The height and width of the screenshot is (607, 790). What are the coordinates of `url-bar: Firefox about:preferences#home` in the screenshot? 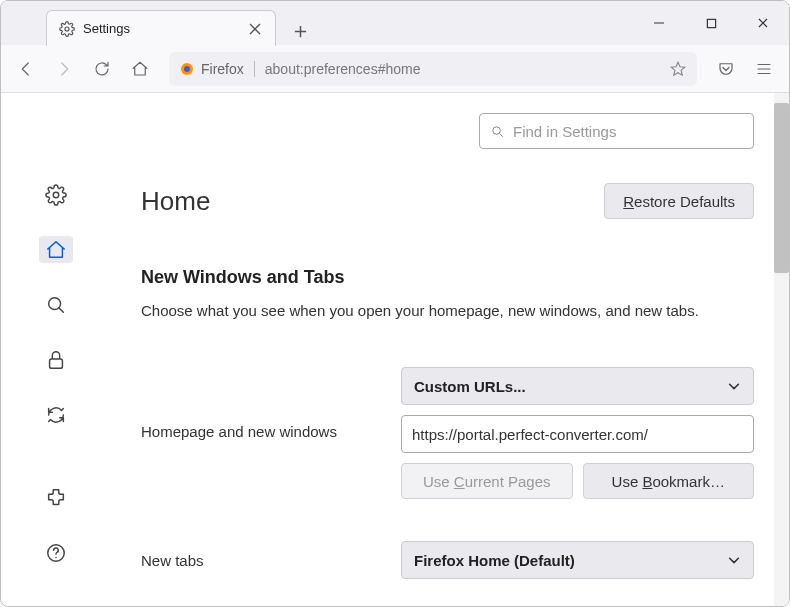 It's located at (433, 69).